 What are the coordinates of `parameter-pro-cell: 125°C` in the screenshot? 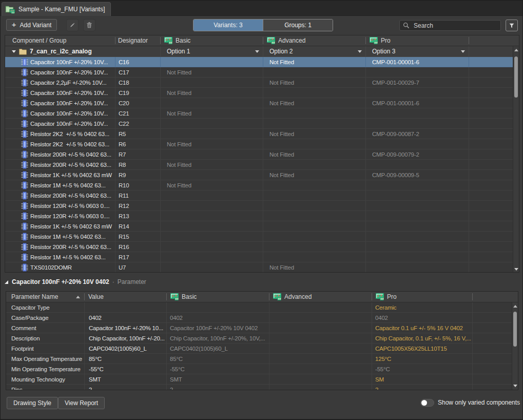 It's located at (422, 358).